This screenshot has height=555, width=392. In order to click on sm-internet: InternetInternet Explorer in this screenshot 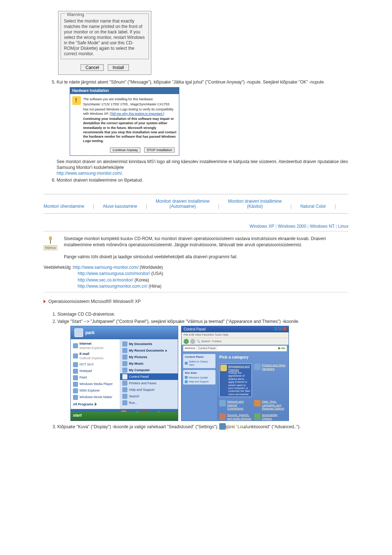, I will do `click(95, 346)`.